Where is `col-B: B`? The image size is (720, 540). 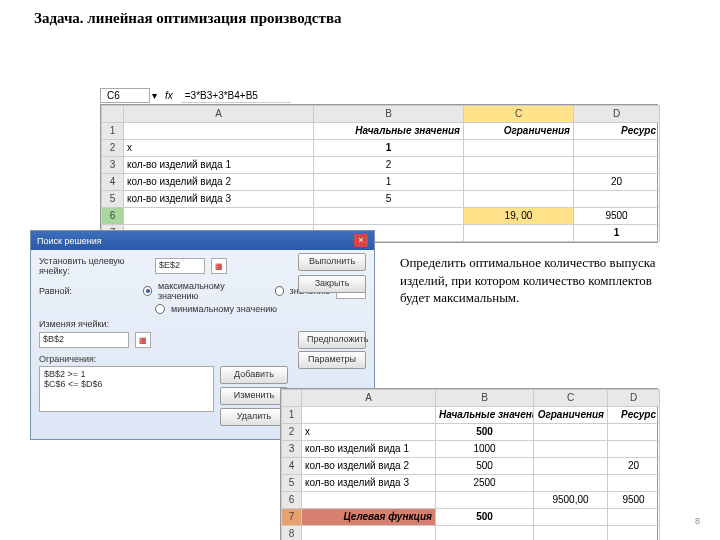 col-B: B is located at coordinates (389, 114).